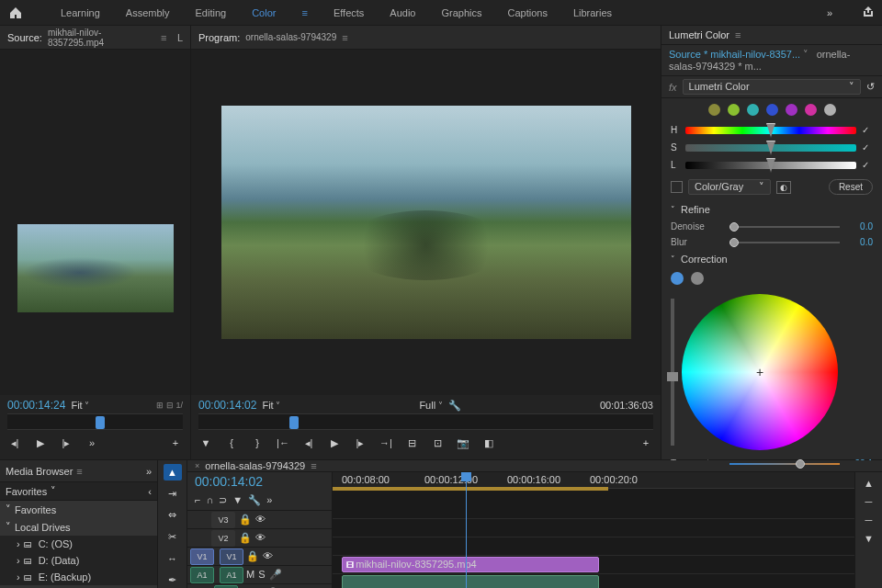 The width and height of the screenshot is (882, 588). I want to click on mark-out-button: }, so click(257, 443).